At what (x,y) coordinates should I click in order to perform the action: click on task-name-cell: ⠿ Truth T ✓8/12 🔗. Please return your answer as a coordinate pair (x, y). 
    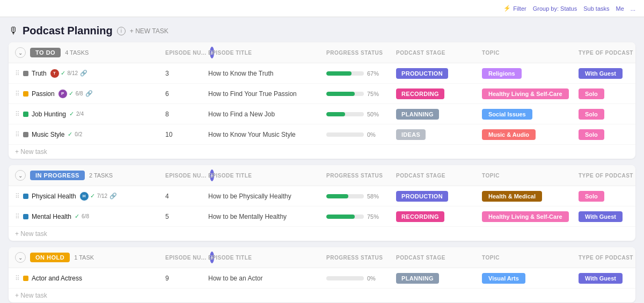
    Looking at the image, I should click on (90, 73).